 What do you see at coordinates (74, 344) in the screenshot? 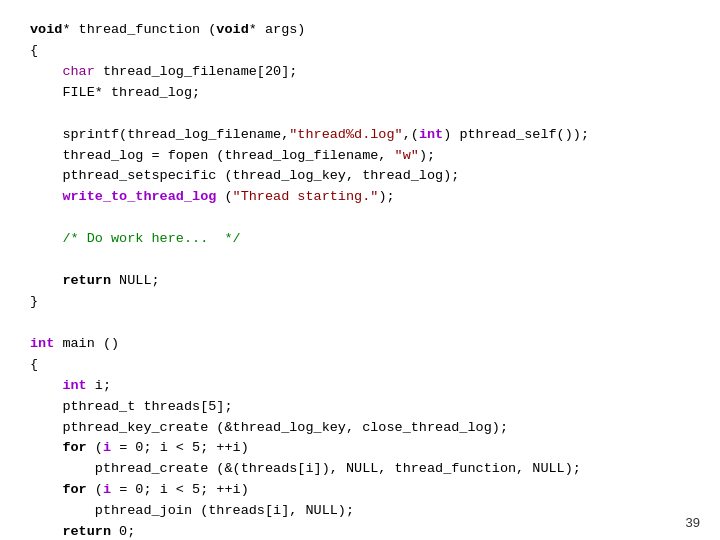
I see `line-16: int main ()` at bounding box center [74, 344].